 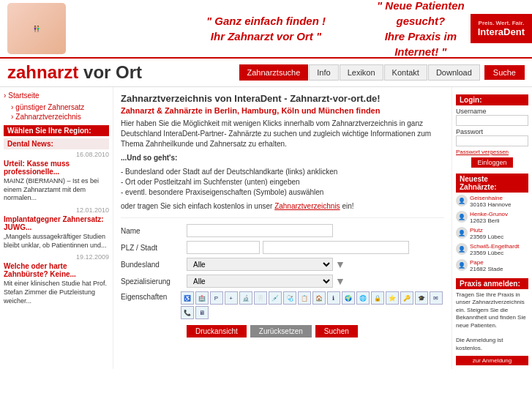 I want to click on slogan-right-text: " Neue Patienten gesucht? Ihre Praxis im…, so click(x=421, y=31).